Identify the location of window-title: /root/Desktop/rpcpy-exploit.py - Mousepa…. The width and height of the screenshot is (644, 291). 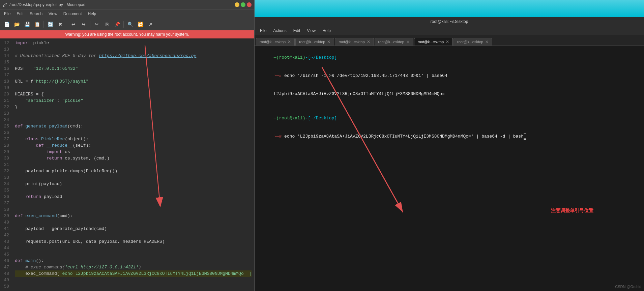
(47, 5).